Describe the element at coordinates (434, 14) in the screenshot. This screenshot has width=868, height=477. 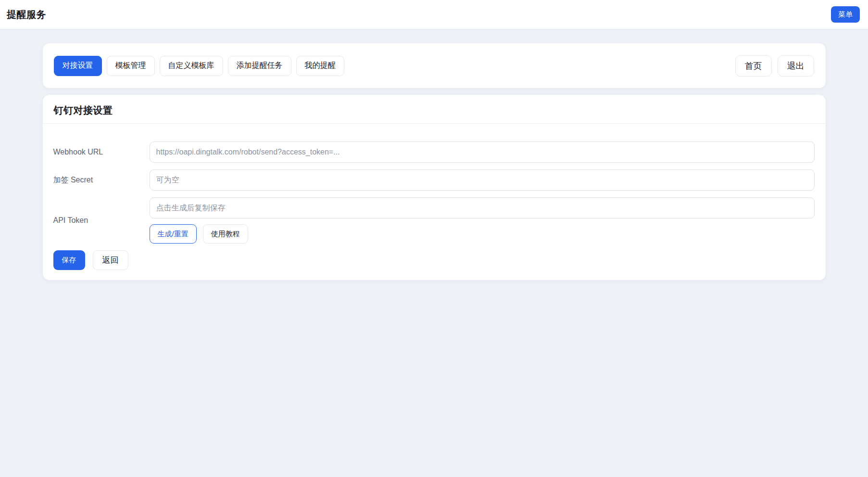
I see `topbar: 提醒服务 菜单` at that location.